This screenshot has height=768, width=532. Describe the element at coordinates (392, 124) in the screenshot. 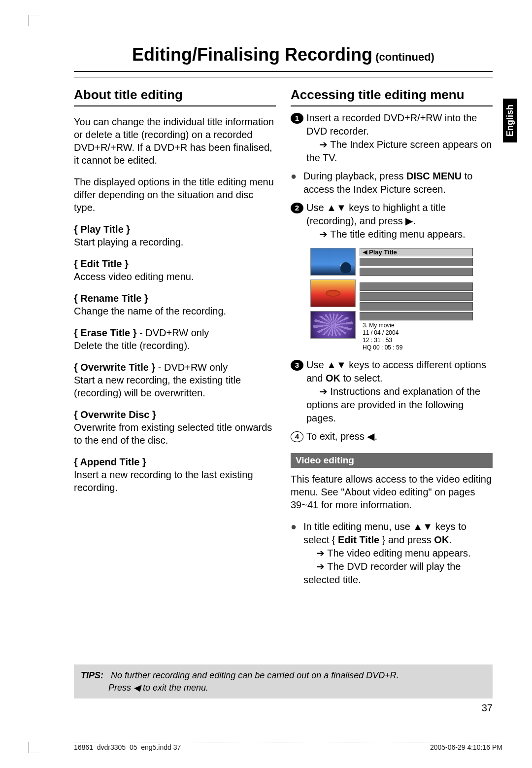

I see `step-1-text: Insert a recorded DVD+R/+RW into the DVD…` at that location.